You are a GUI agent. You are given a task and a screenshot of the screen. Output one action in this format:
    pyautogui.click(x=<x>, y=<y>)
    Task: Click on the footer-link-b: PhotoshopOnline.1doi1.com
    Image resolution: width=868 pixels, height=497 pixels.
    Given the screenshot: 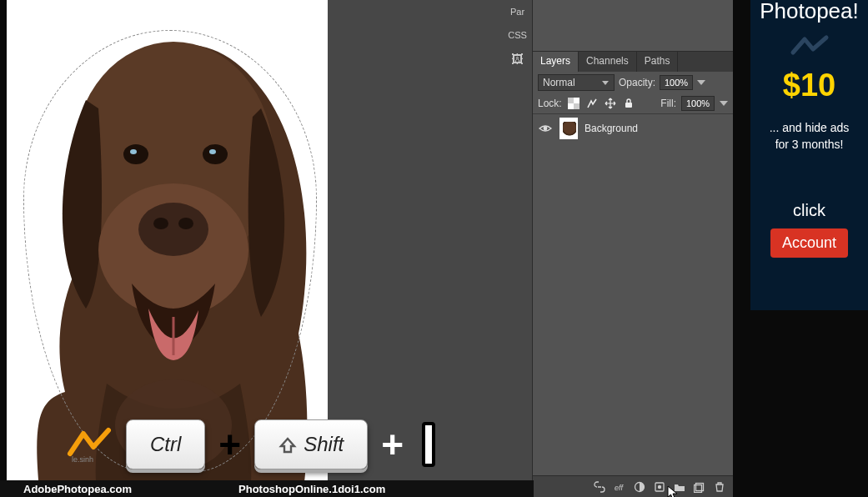 What is the action you would take?
    pyautogui.click(x=312, y=489)
    